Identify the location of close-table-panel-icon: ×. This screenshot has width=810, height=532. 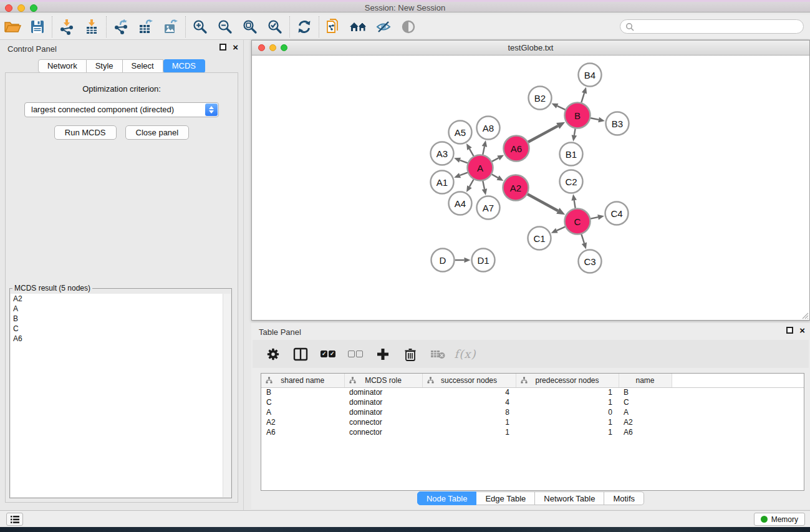
(802, 331).